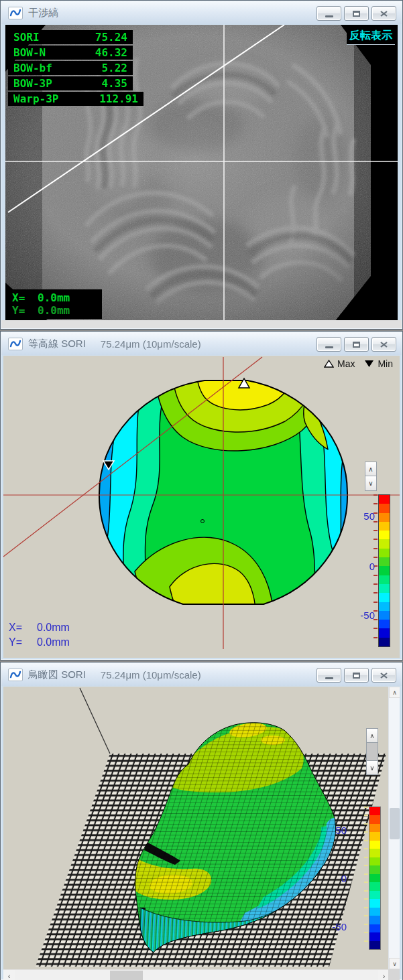 The width and height of the screenshot is (403, 980). I want to click on spinner-thumb, so click(372, 752).